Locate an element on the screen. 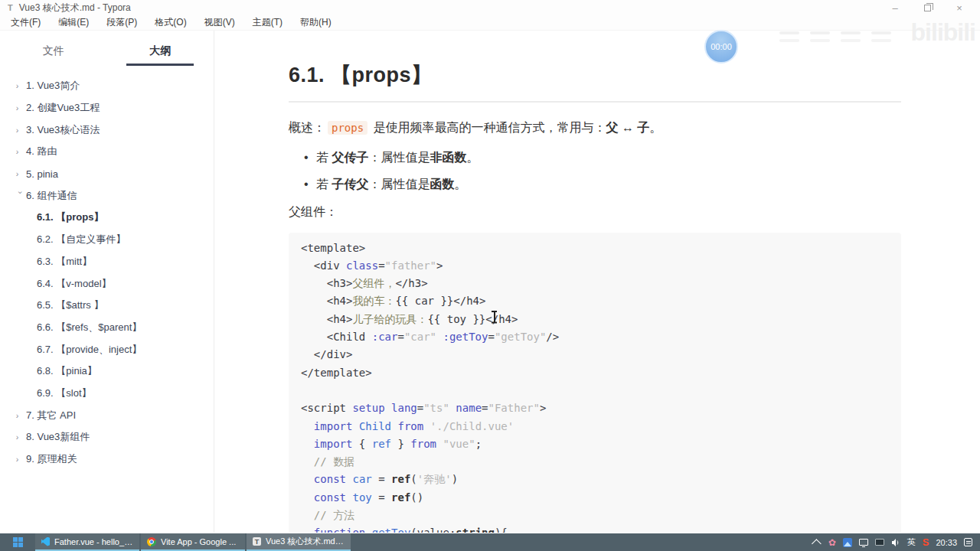 This screenshot has width=980, height=551. taskbar-window-vscode: Father.vue - hello_v... is located at coordinates (87, 542).